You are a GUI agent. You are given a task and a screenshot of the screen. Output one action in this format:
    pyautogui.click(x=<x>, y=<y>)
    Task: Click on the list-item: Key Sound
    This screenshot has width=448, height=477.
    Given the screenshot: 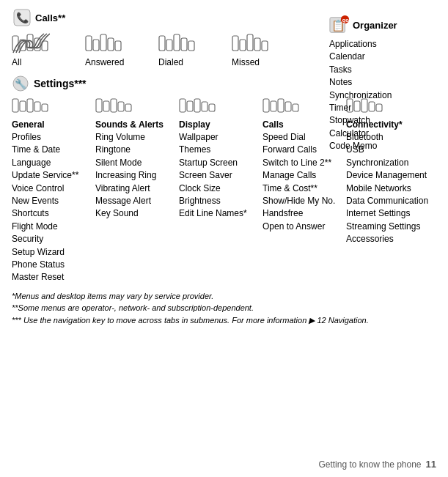 What is the action you would take?
    pyautogui.click(x=137, y=214)
    